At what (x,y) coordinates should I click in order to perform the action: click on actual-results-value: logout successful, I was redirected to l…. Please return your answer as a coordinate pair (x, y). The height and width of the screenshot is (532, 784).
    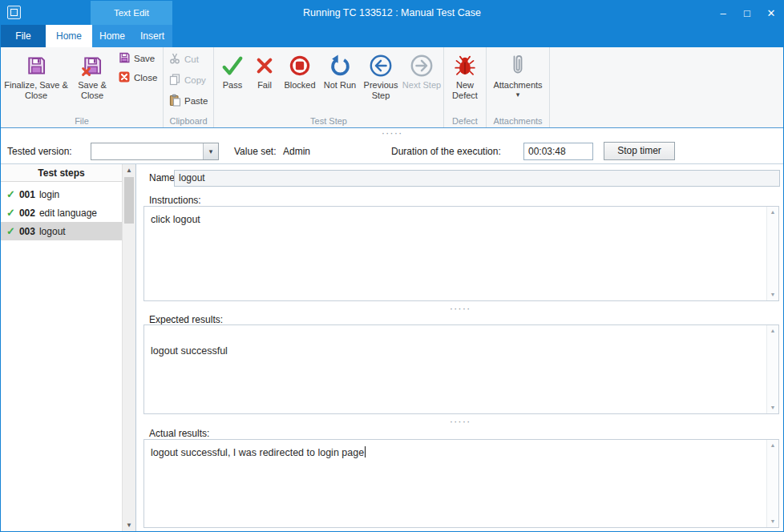
    Looking at the image, I should click on (257, 453).